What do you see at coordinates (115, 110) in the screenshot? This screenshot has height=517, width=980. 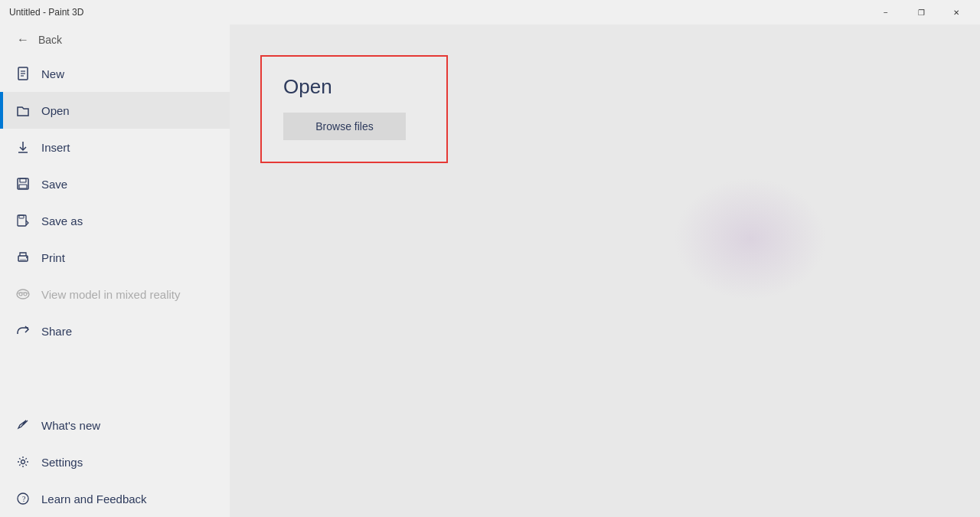 I see `sidebar-item-open: Open` at bounding box center [115, 110].